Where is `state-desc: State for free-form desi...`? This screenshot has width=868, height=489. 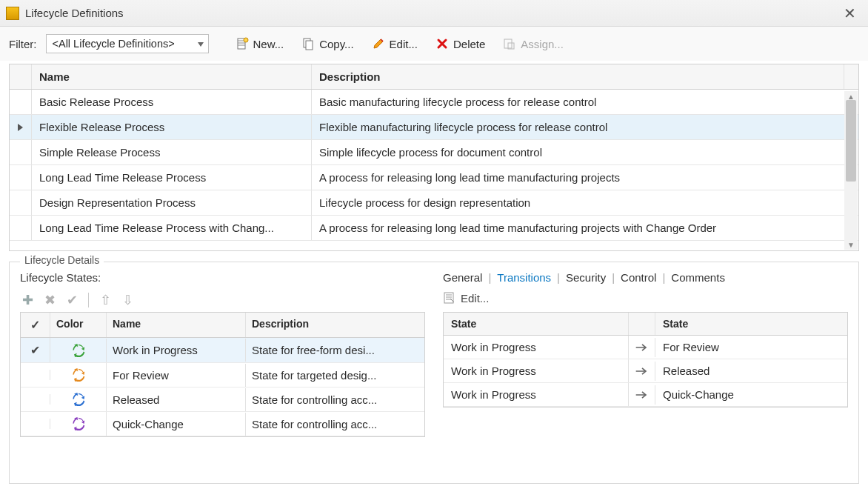
state-desc: State for free-form desi... is located at coordinates (335, 350).